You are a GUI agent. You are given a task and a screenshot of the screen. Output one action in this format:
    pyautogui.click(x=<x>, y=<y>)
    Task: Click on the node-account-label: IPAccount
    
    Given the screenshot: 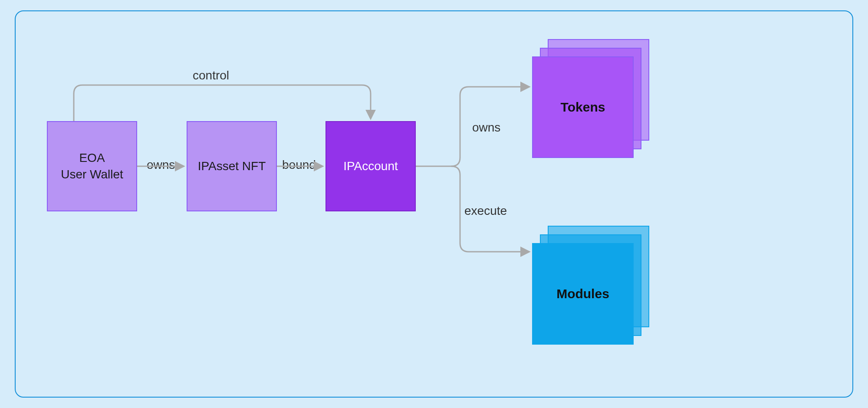 What is the action you would take?
    pyautogui.click(x=371, y=166)
    